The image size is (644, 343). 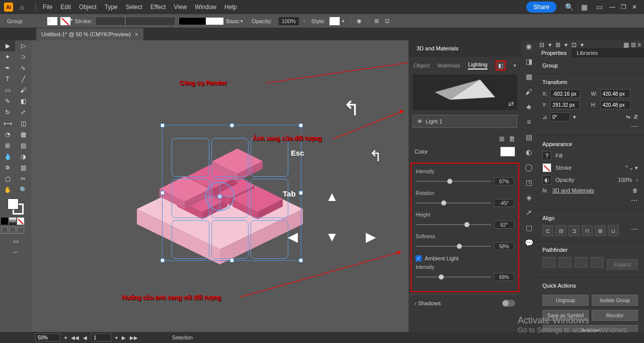 What do you see at coordinates (47, 7) in the screenshot?
I see `menu-file: File` at bounding box center [47, 7].